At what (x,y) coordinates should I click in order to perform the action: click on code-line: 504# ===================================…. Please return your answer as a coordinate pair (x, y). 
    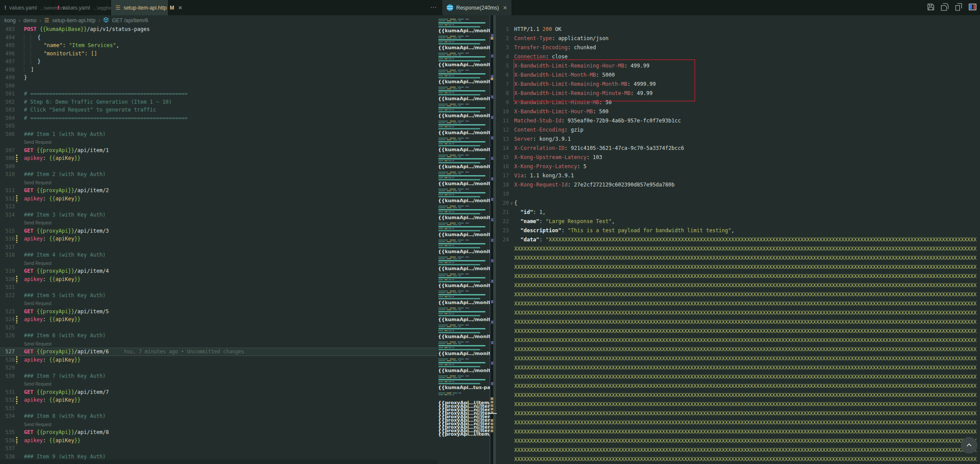
    Looking at the image, I should click on (219, 119).